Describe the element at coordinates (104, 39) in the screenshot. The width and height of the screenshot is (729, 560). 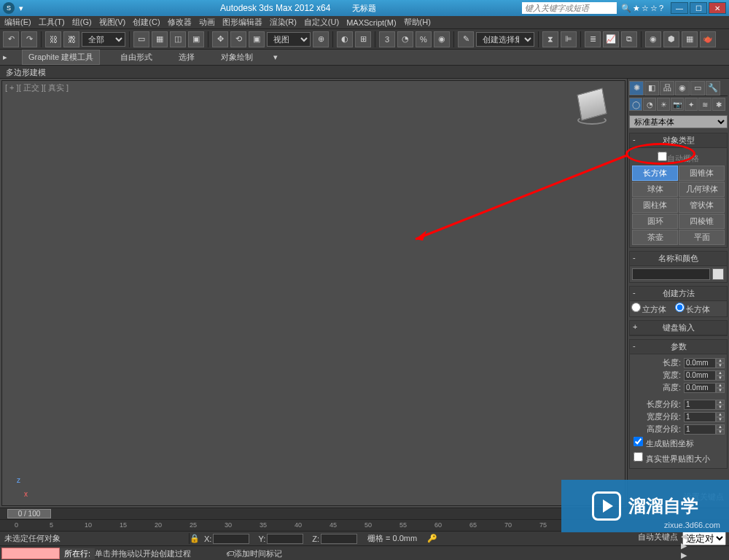
I see `selection-filter: 全部` at that location.